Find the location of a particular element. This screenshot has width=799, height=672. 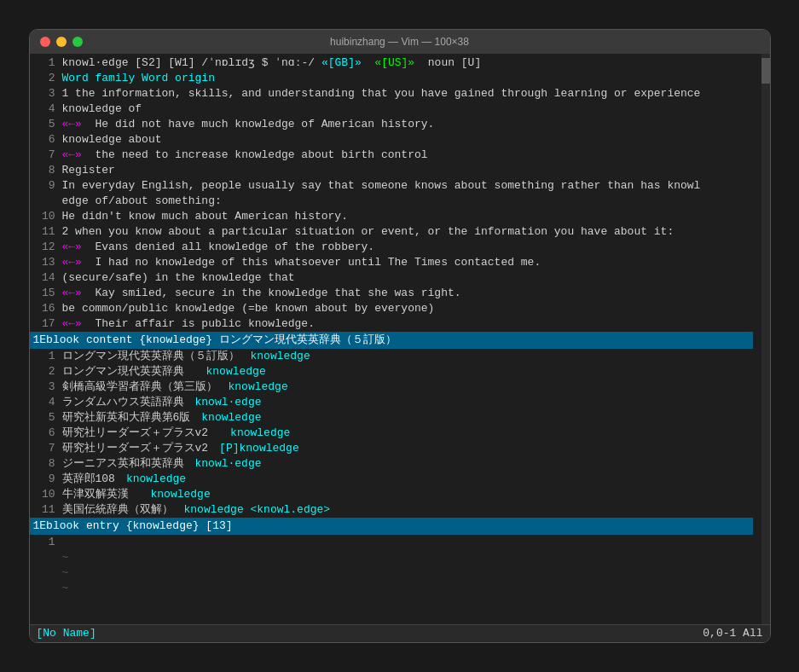

line-6: 6 knowledge about is located at coordinates (396, 140).